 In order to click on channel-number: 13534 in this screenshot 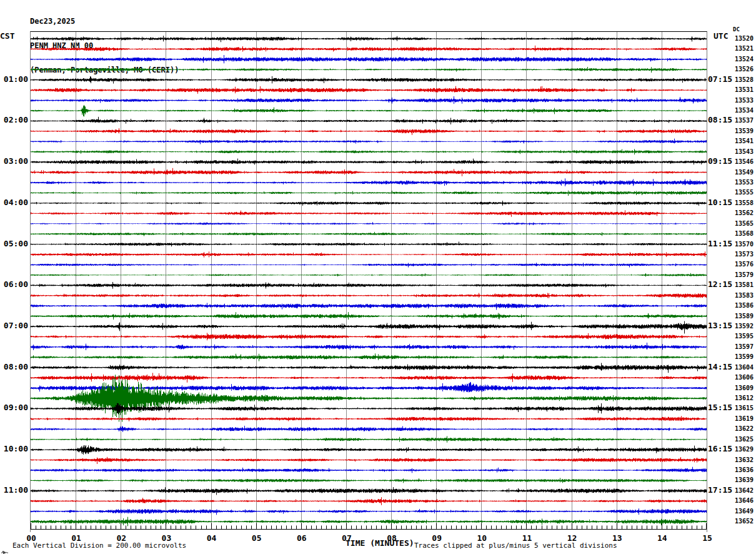, I will do `click(744, 110)`.